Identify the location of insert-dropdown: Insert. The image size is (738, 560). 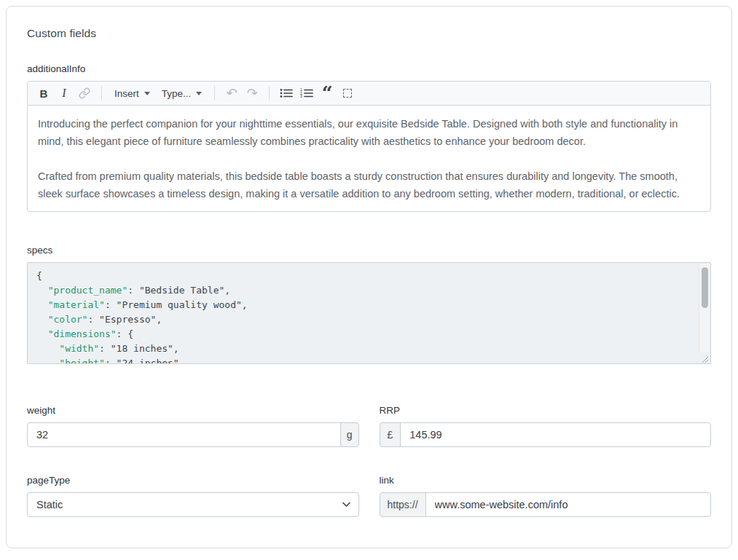
(133, 93).